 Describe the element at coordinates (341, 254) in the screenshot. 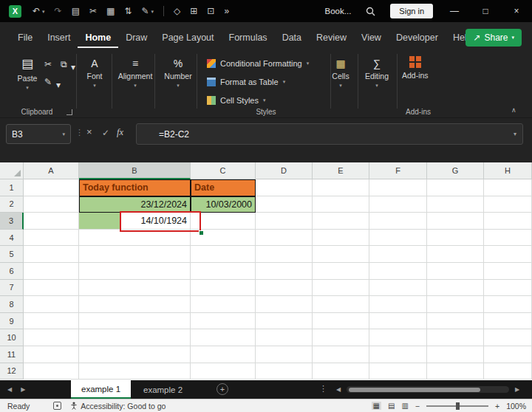

I see `cell-E5` at that location.